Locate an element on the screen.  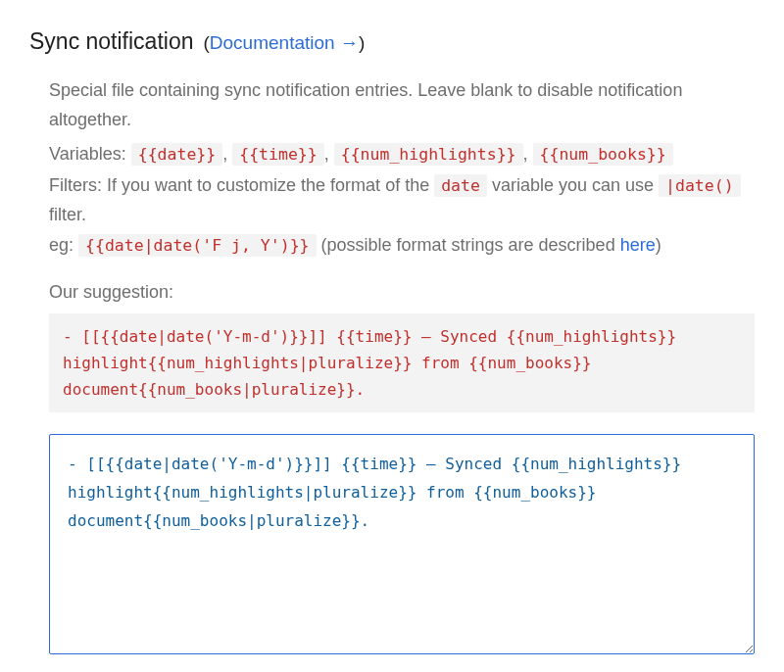
section-title: Sync notification is located at coordinates (112, 42).